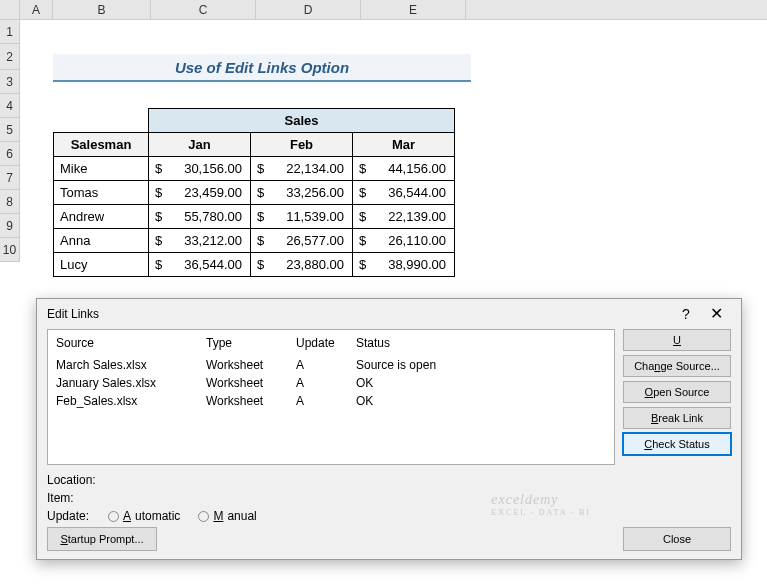 Image resolution: width=767 pixels, height=585 pixels. Describe the element at coordinates (302, 121) in the screenshot. I see `sales-header: Sales` at that location.